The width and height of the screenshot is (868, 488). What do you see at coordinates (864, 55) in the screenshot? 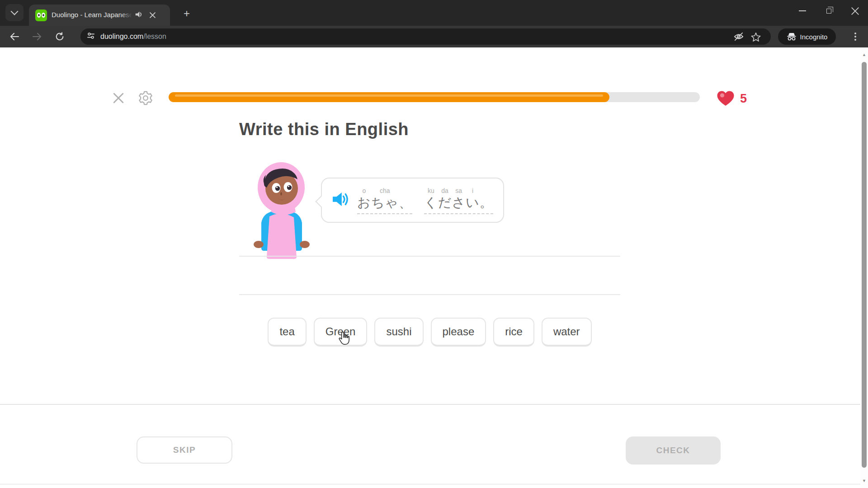
I see `scroll-up-arrow: ▲` at bounding box center [864, 55].